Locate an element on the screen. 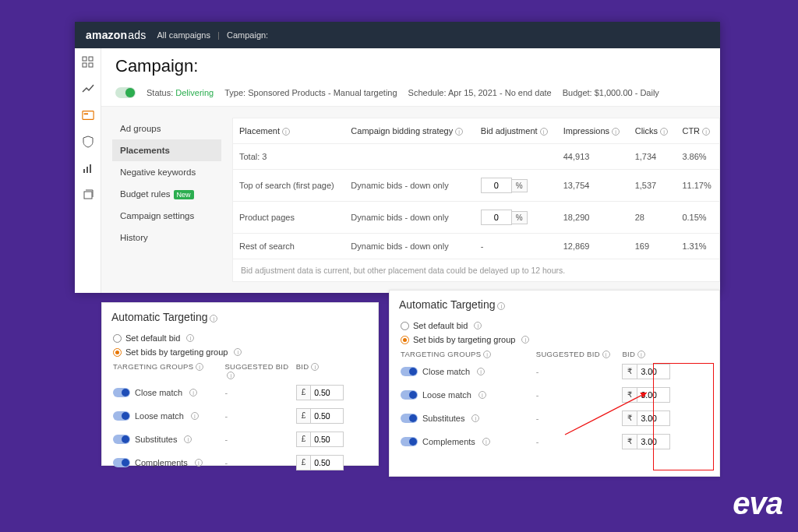  campaign-toggle is located at coordinates (125, 93).